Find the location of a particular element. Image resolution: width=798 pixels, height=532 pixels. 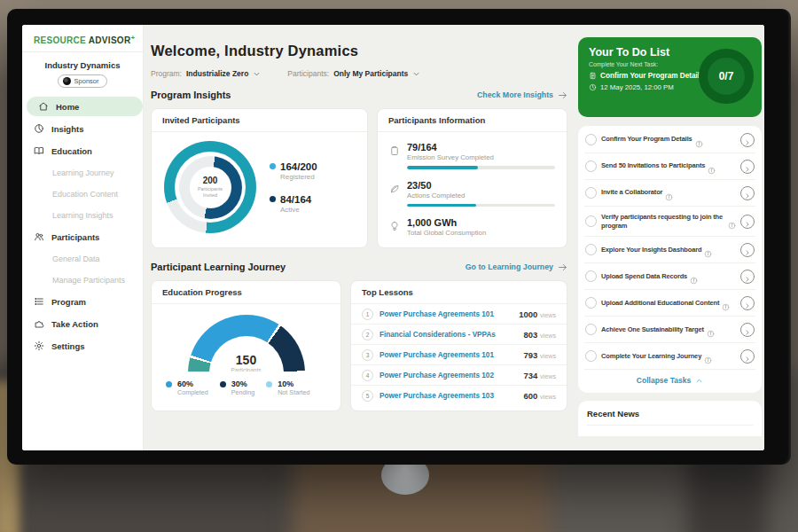

progress-bar is located at coordinates (481, 206).